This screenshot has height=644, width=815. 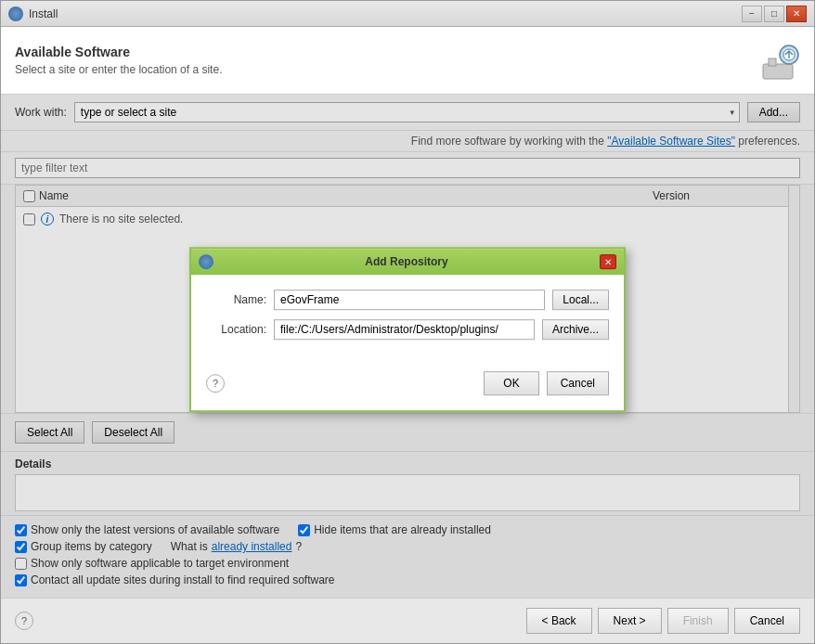 I want to click on dialog-title-bar: Add Repository ✕, so click(x=408, y=262).